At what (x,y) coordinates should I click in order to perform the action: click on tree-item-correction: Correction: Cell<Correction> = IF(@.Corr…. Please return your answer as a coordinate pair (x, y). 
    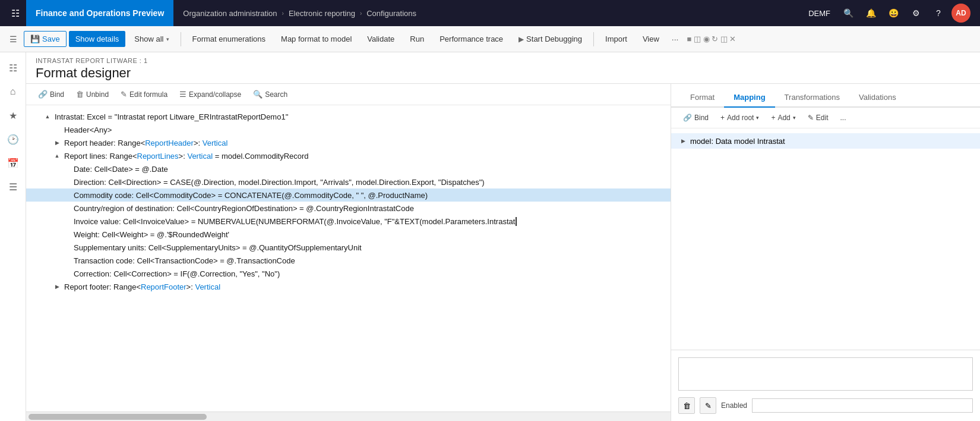
    Looking at the image, I should click on (348, 274).